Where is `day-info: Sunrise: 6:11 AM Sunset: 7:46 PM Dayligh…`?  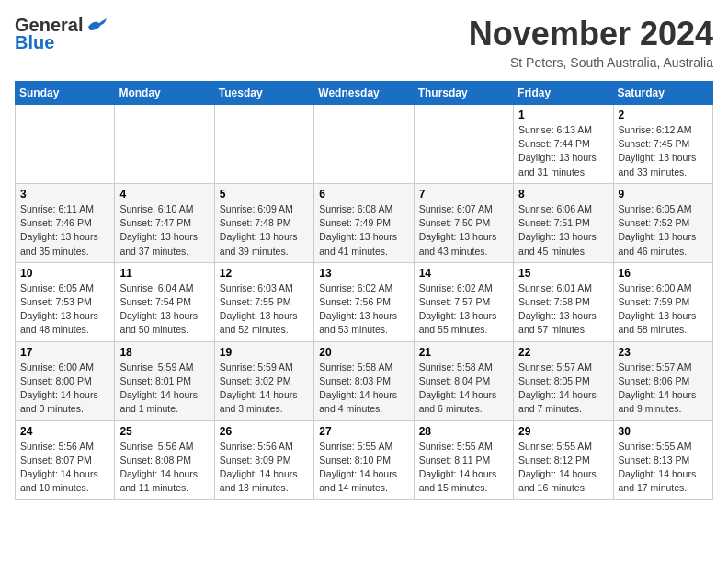
day-info: Sunrise: 6:11 AM Sunset: 7:46 PM Dayligh… is located at coordinates (64, 230).